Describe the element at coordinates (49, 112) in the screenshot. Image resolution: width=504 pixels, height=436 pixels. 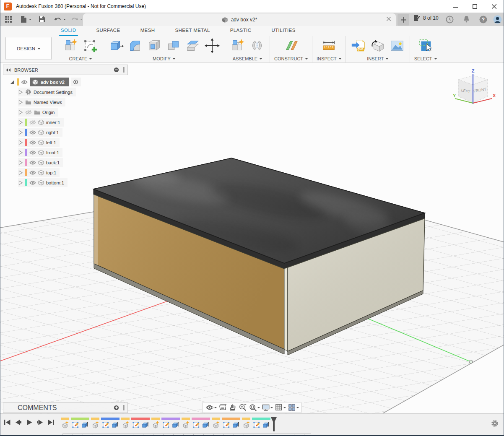
I see `browser-item-label: Origin` at that location.